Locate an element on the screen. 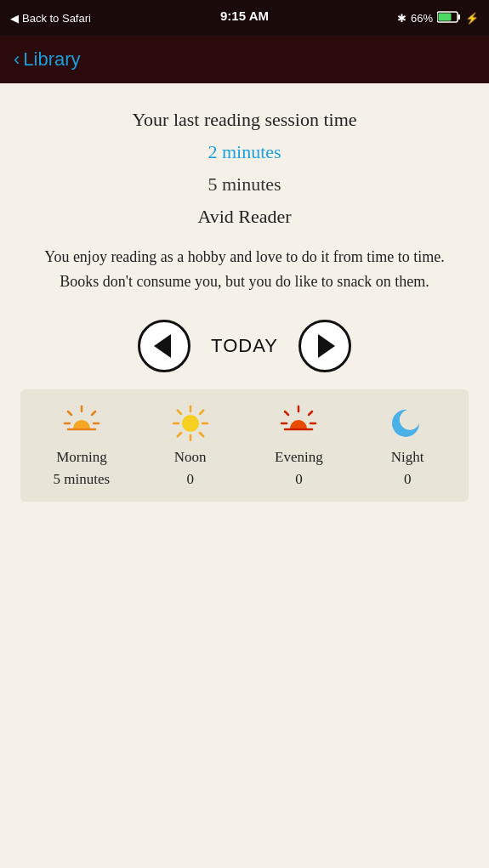 This screenshot has width=489, height=868. evening-period: Evening 0 is located at coordinates (299, 445).